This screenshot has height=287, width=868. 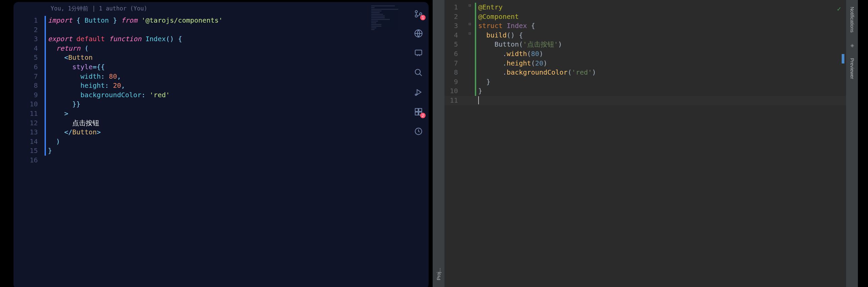 What do you see at coordinates (418, 112) in the screenshot?
I see `extensions-icon: 2` at bounding box center [418, 112].